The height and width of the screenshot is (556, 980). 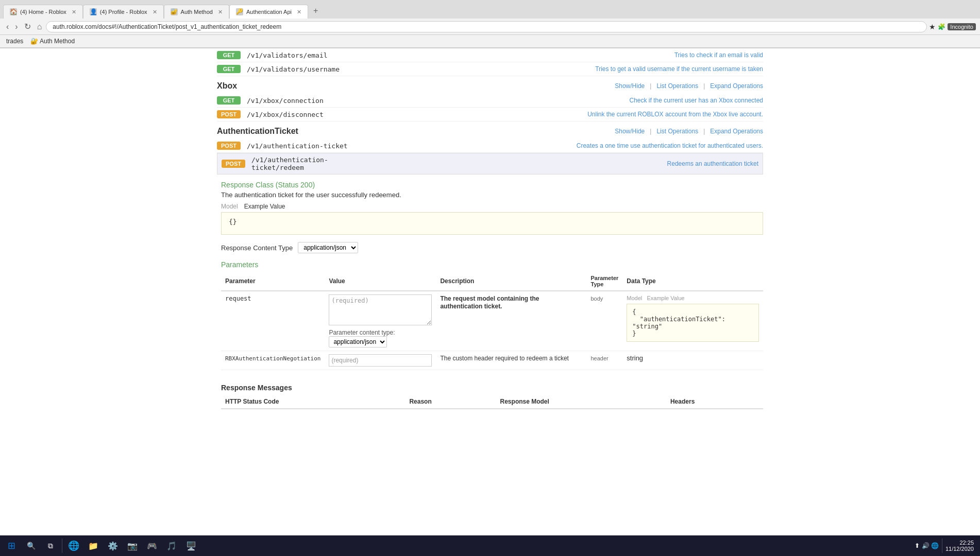 What do you see at coordinates (93, 12) in the screenshot?
I see `tab-profile-favicon: 👤` at bounding box center [93, 12].